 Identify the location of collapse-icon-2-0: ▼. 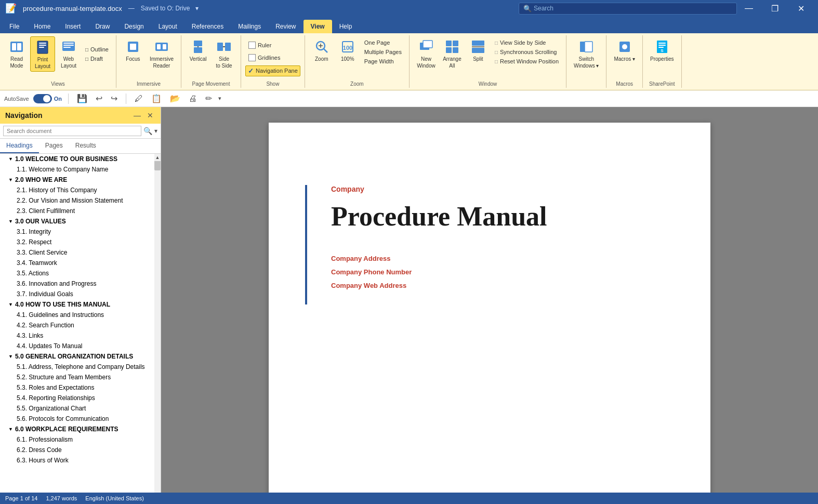
(10, 180).